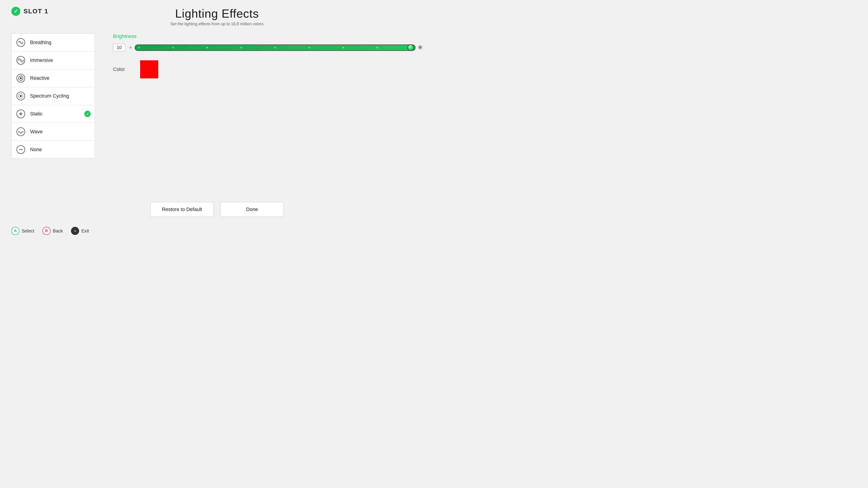  What do you see at coordinates (268, 47) in the screenshot?
I see `brightness-control: 10 ☀ ✺` at bounding box center [268, 47].